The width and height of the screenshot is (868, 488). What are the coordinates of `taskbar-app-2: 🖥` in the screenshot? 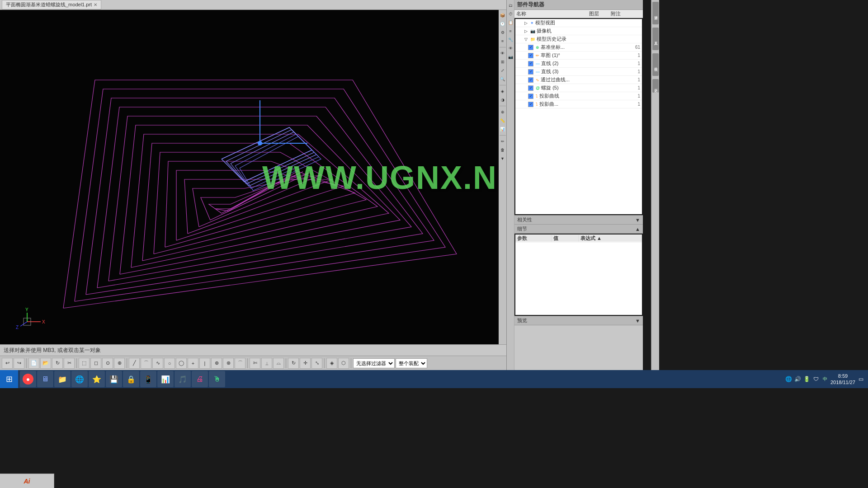 It's located at (45, 379).